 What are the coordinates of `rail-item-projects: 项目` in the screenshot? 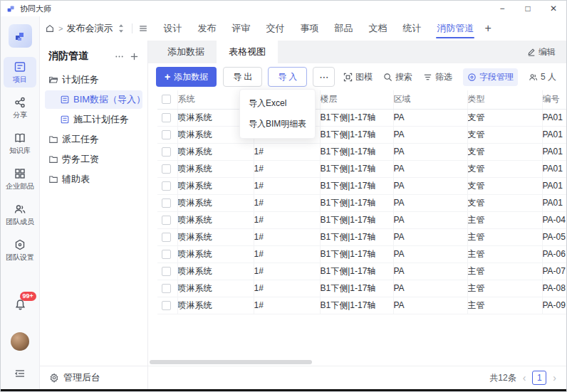 It's located at (20, 73).